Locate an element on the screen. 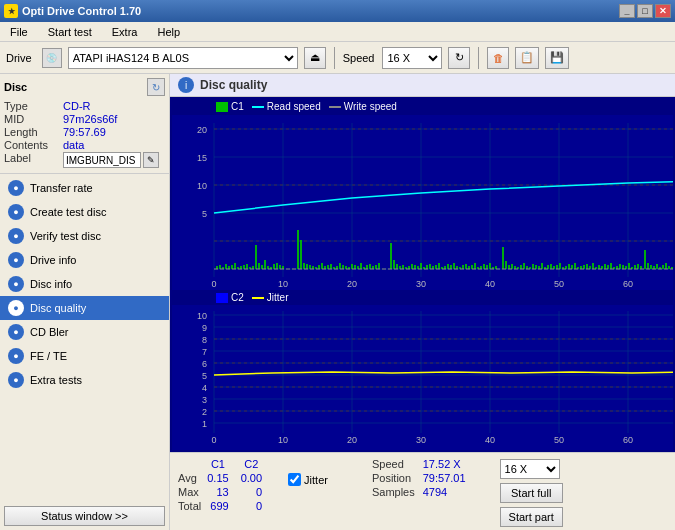 The image size is (675, 530). titlebar-buttons: _ □ ✕ is located at coordinates (645, 11).